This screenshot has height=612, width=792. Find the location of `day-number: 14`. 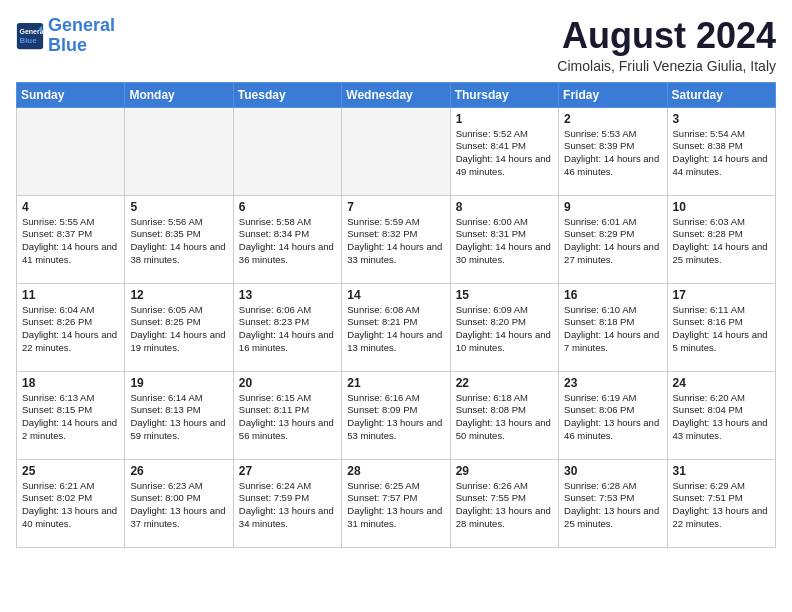

day-number: 14 is located at coordinates (396, 295).